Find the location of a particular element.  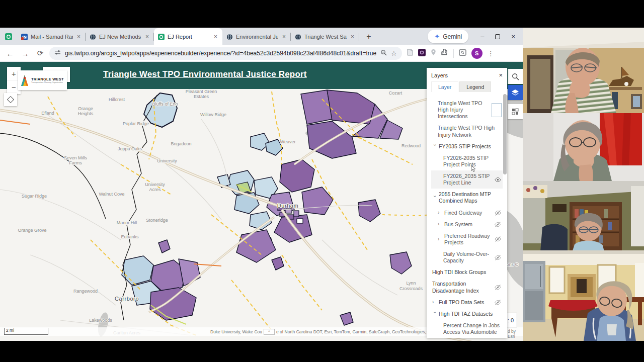

layer-item: Triangle West TPO High Injury Intersecti… is located at coordinates (467, 110).